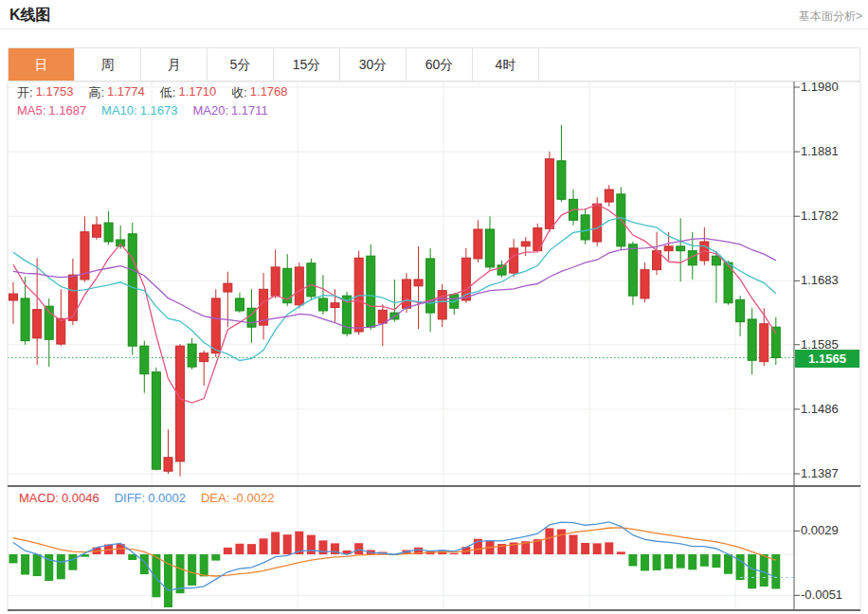 This screenshot has height=614, width=868. What do you see at coordinates (131, 498) in the screenshot?
I see `legend-label: DIFF:` at bounding box center [131, 498].